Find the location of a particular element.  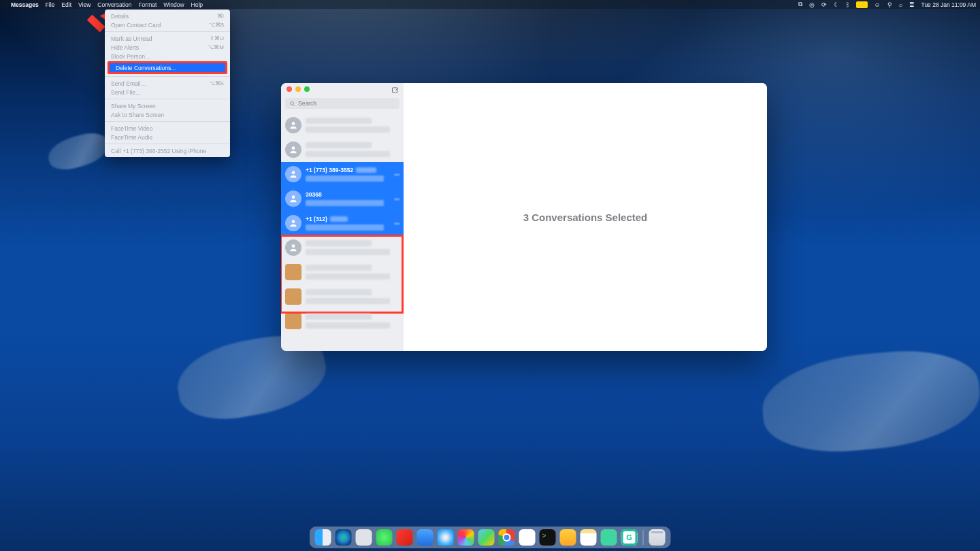

dock-app-edge is located at coordinates (344, 537).